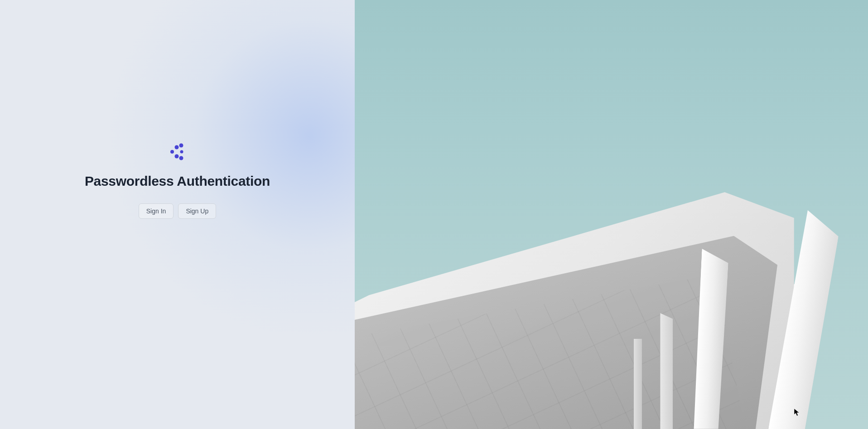 Image resolution: width=868 pixels, height=429 pixels. Describe the element at coordinates (797, 412) in the screenshot. I see `mouse-cursor-icon` at that location.